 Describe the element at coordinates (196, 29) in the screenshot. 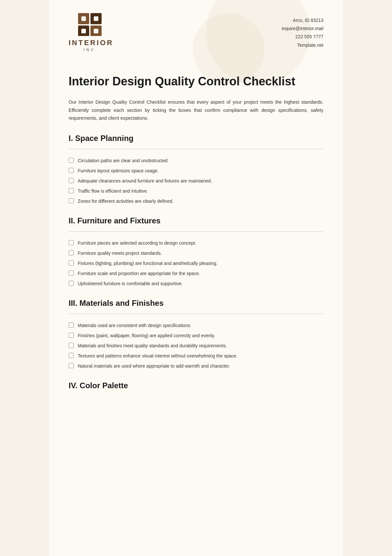

I see `header: INTERIOR INC. Arco, ID 83213 inquire@int…` at that location.